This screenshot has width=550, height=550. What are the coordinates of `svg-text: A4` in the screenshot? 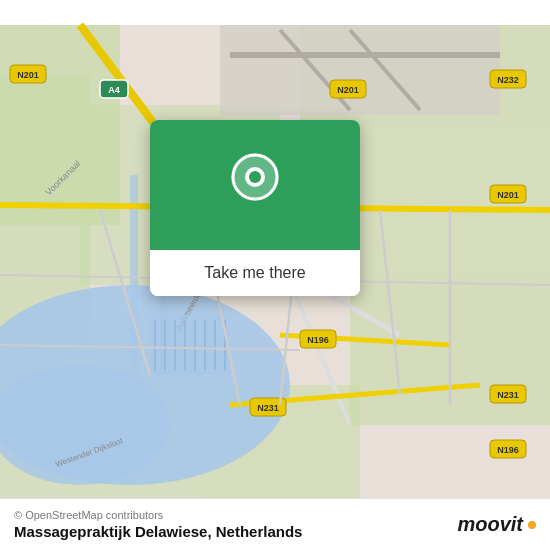 It's located at (114, 90).